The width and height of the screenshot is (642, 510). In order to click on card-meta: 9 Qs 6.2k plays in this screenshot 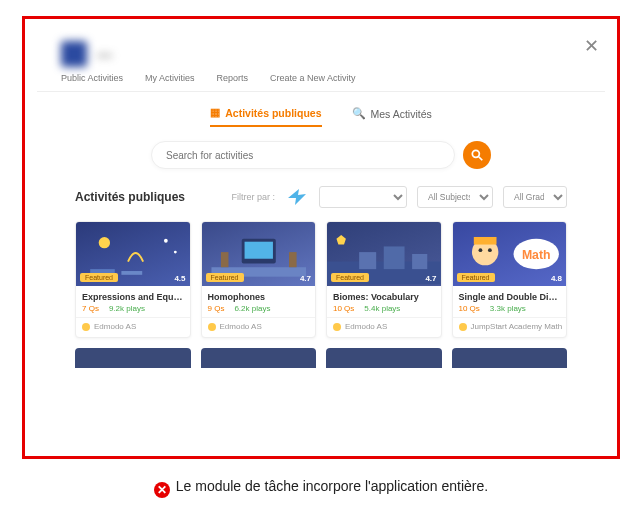, I will do `click(259, 310)`.